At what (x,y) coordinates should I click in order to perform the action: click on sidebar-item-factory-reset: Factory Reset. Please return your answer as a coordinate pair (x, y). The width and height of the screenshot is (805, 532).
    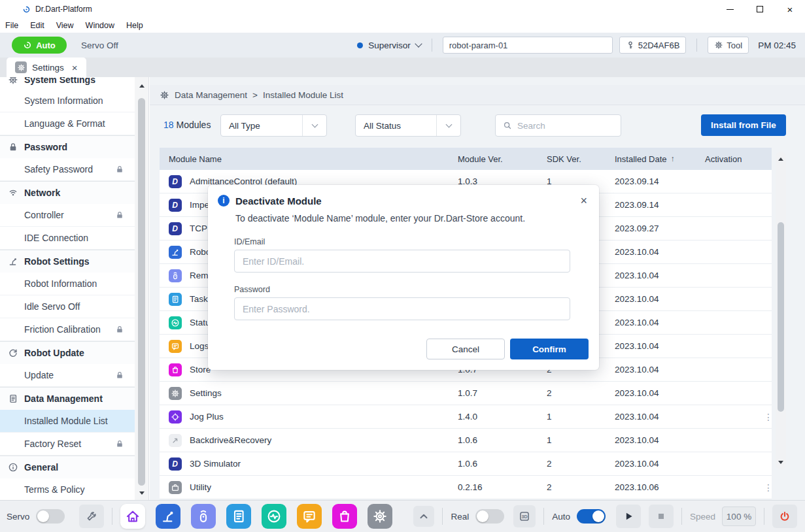
    Looking at the image, I should click on (67, 444).